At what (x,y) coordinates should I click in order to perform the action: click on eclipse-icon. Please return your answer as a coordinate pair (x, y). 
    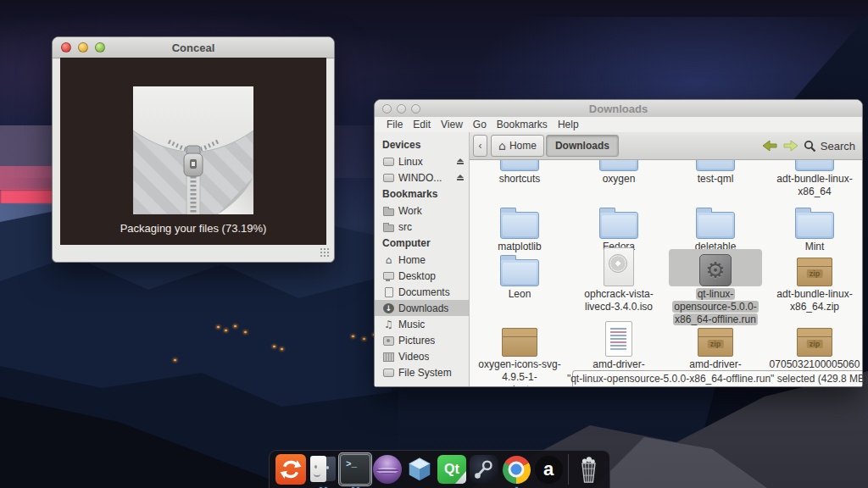
    Looking at the image, I should click on (387, 469).